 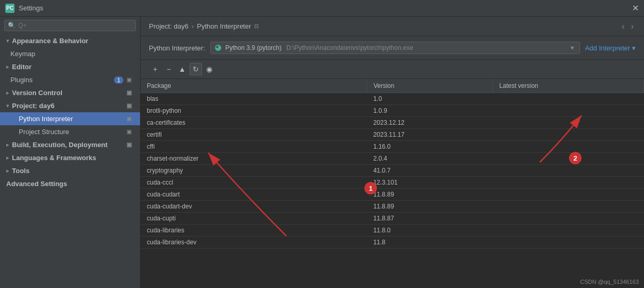 What do you see at coordinates (371, 188) in the screenshot?
I see `annotation-badge-1: 1` at bounding box center [371, 188].